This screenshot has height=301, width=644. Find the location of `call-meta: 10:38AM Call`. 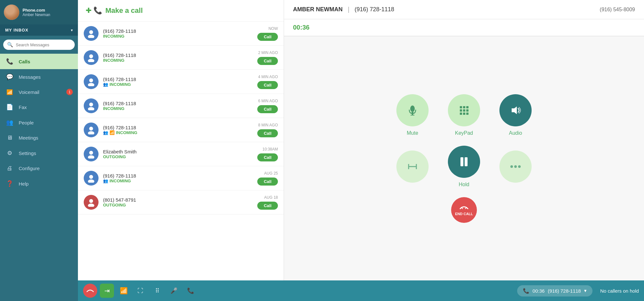

call-meta: 10:38AM Call is located at coordinates (268, 154).